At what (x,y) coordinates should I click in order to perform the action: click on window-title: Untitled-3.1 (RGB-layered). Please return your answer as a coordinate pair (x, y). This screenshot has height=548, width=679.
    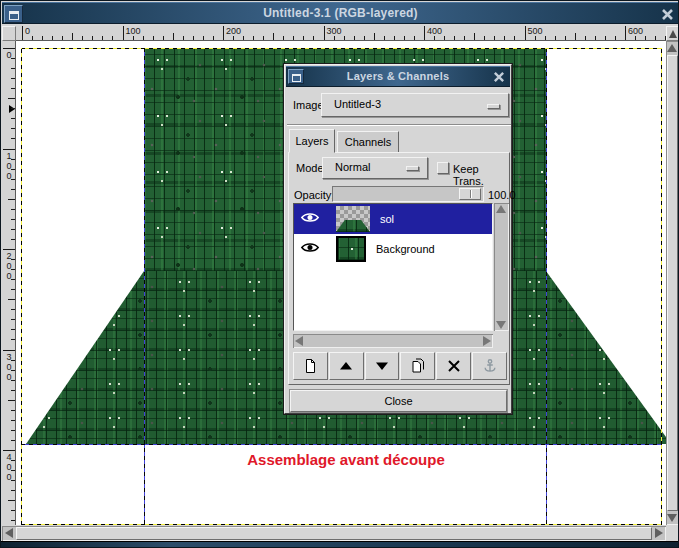
    Looking at the image, I should click on (340, 13).